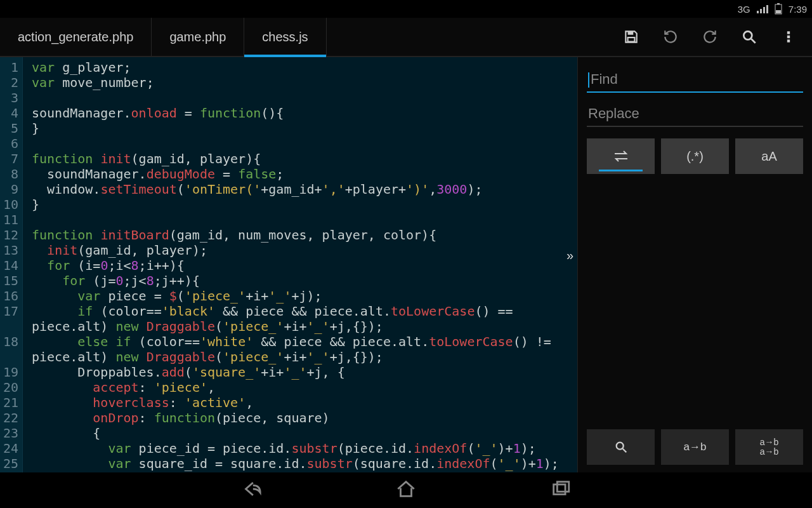  Describe the element at coordinates (570, 255) in the screenshot. I see `panel-collapse-icon: »` at that location.